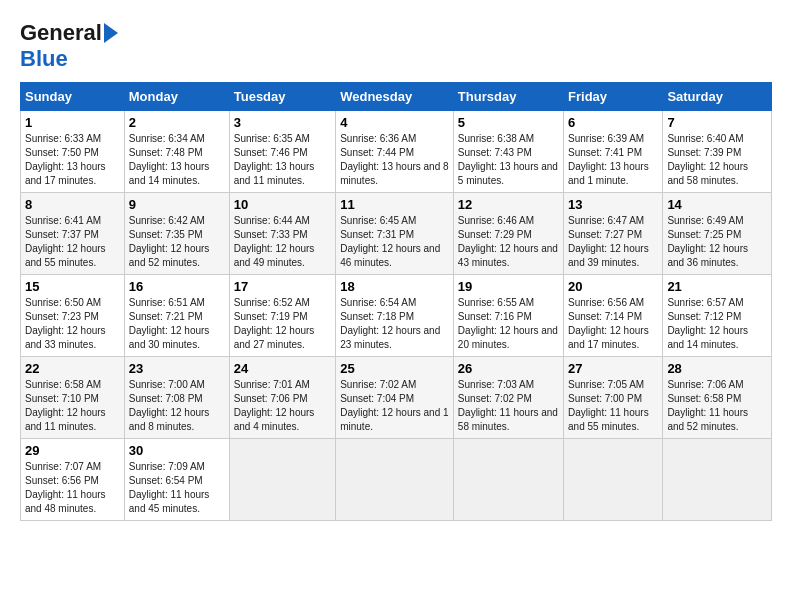  What do you see at coordinates (396, 398) in the screenshot?
I see `week-row: 22 Sunrise: 6:58 AMSunset: 7:10 PMDaylig…` at bounding box center [396, 398].